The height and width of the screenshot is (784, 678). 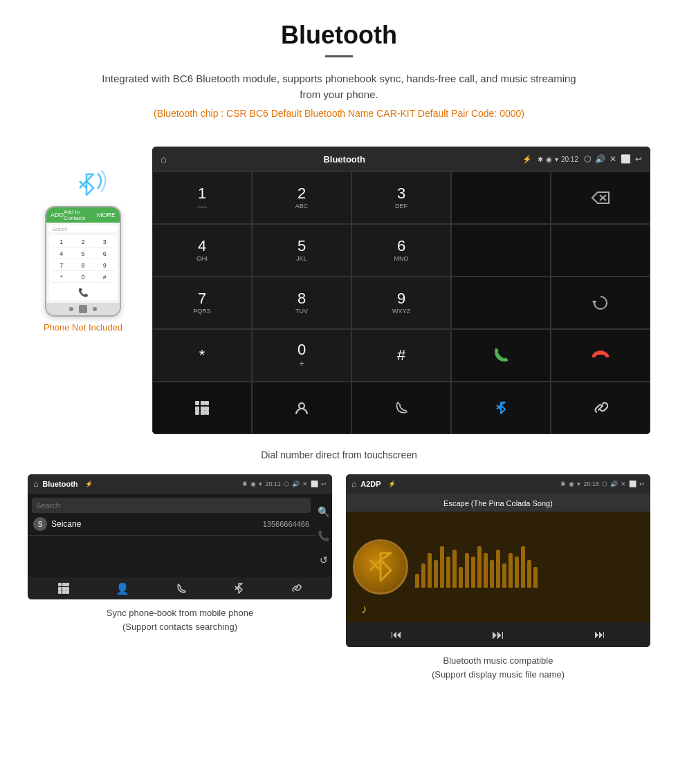 I want to click on phone-bottom-bar, so click(x=83, y=309).